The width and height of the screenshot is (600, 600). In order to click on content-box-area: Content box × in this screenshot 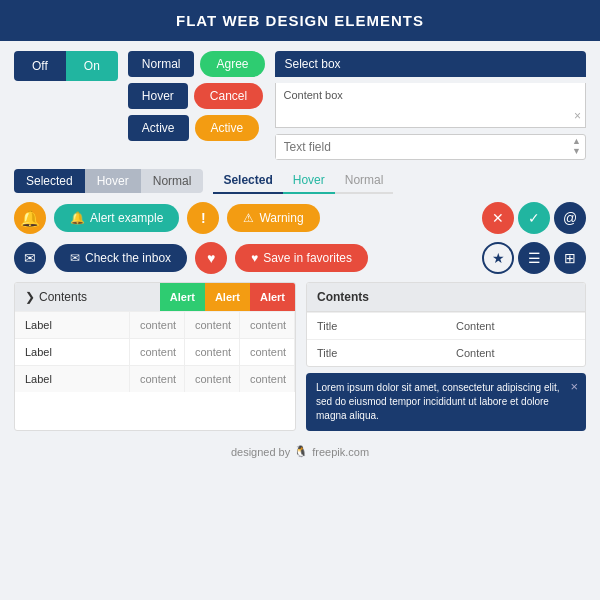, I will do `click(430, 106)`.